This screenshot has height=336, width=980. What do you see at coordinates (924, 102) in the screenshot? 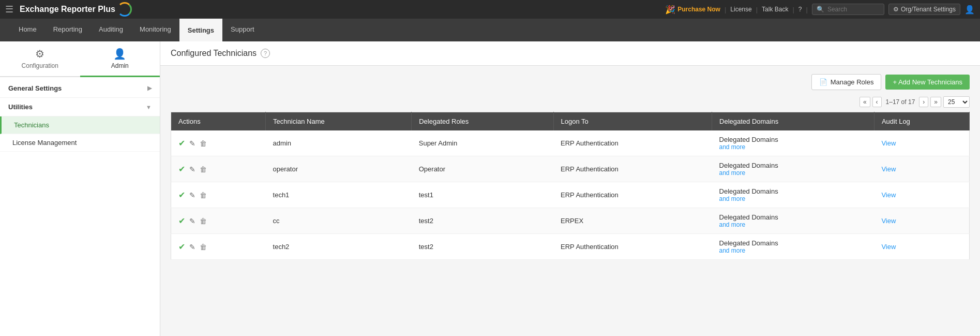
I see `next-page-button: ›` at bounding box center [924, 102].